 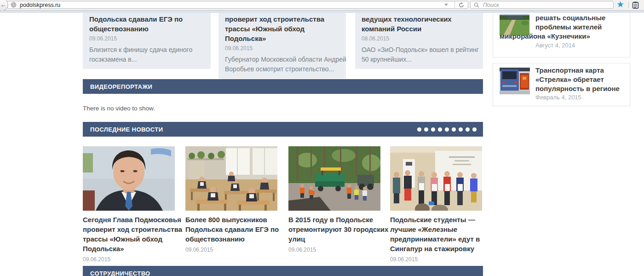 I want to click on section-title: ВИДЕОРЕПОРТАЖИ, so click(x=121, y=86).